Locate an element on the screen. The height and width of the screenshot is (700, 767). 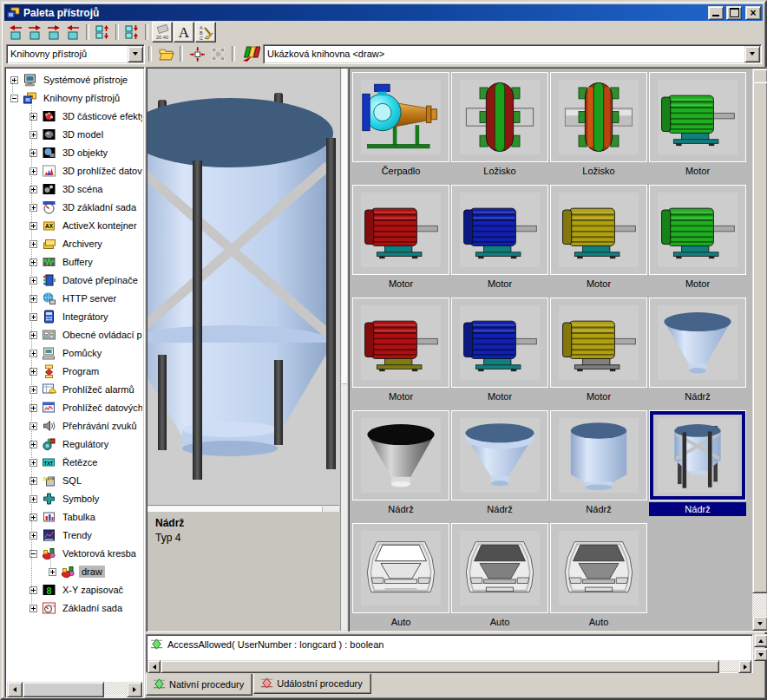
tree-horizontal-scrollbar is located at coordinates (75, 689).